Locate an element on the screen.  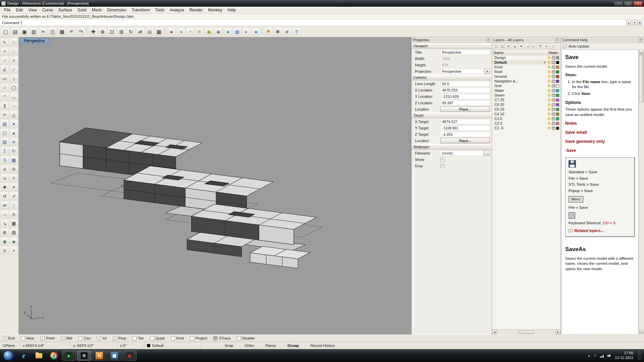
layer-row-c4-10: C4 10 is located at coordinates (526, 114).